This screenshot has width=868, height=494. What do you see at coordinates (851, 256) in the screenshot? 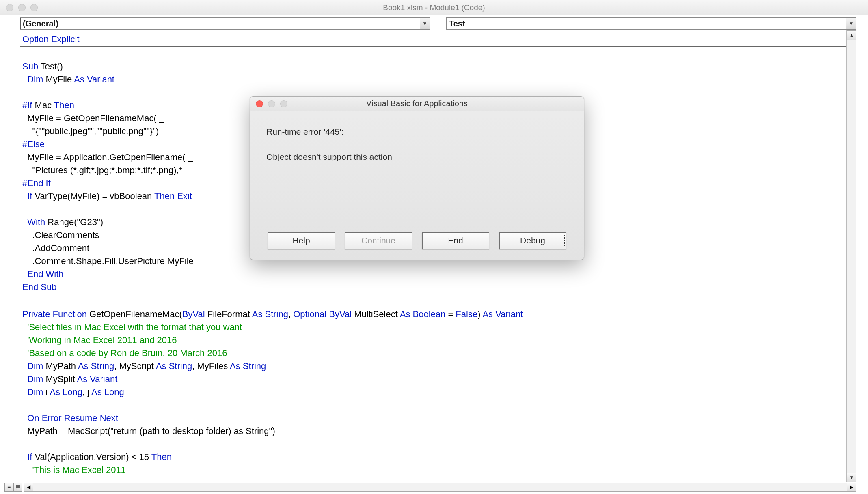
I see `vertical-scrollbar: ▲ ▼` at bounding box center [851, 256].